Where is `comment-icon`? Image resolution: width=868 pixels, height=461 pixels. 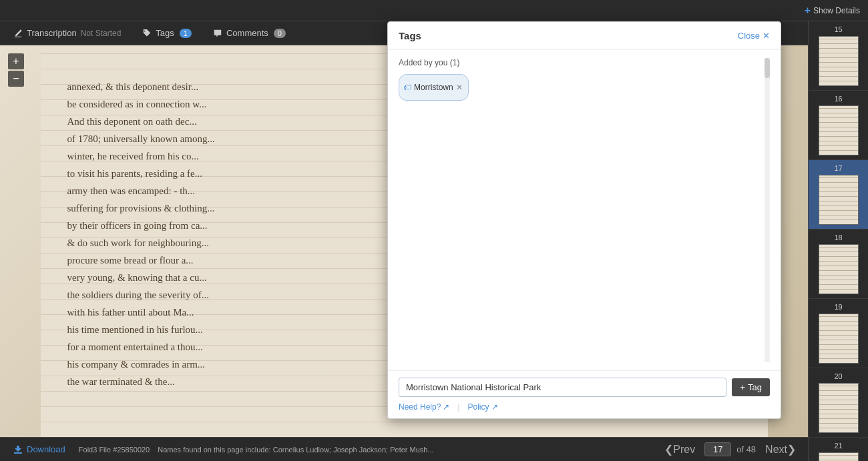 comment-icon is located at coordinates (218, 33).